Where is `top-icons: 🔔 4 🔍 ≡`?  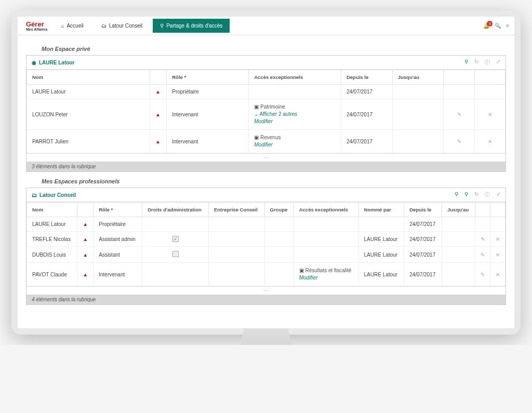
top-icons: 🔔 4 🔍 ≡ is located at coordinates (496, 26).